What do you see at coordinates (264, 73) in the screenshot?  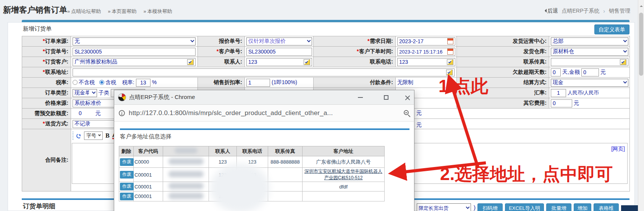 I see `address-input` at bounding box center [264, 73].